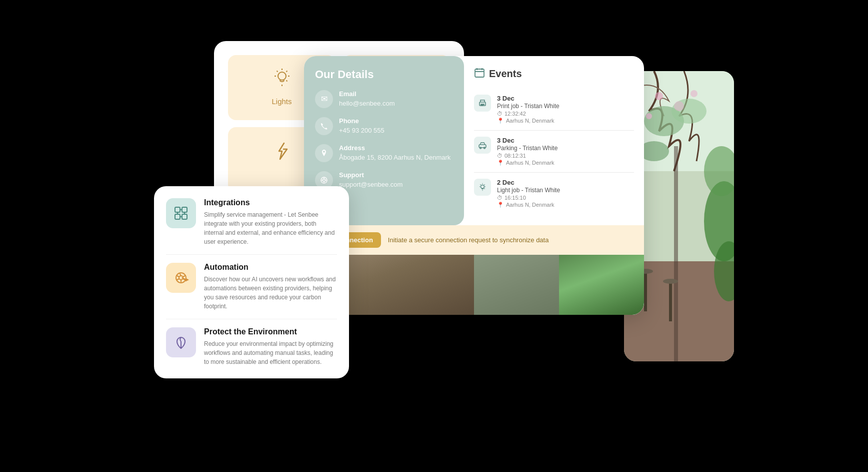 The height and width of the screenshot is (472, 868). Describe the element at coordinates (270, 293) in the screenshot. I see `automation-desc: Discover how our AI uncovers new workflo…` at that location.